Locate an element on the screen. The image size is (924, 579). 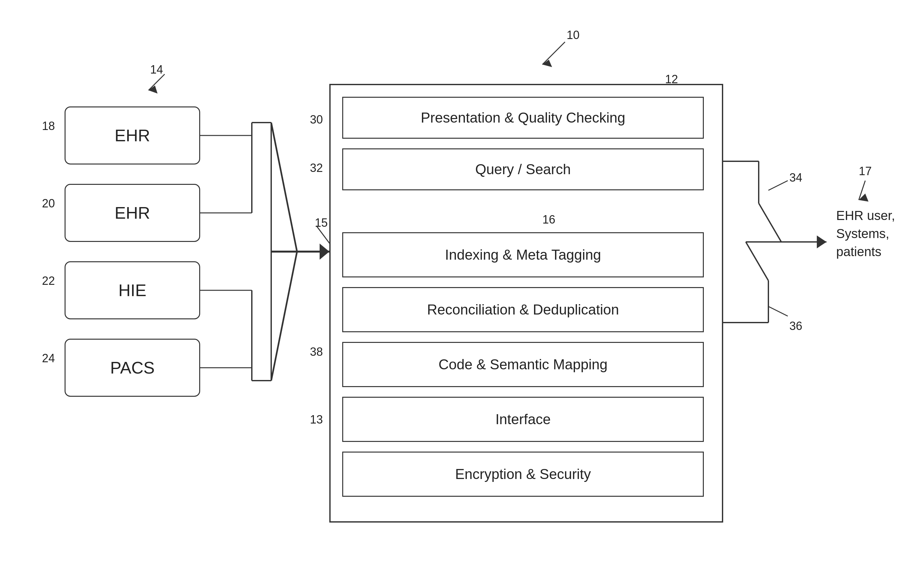
ref-20: 20 is located at coordinates (48, 204).